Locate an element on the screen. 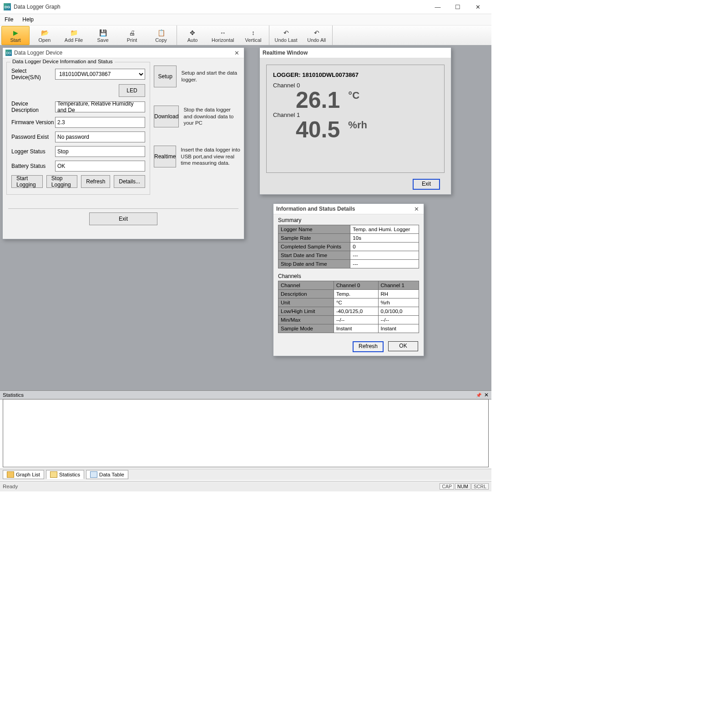 The width and height of the screenshot is (728, 728). device-exit-button: Exit is located at coordinates (123, 219).